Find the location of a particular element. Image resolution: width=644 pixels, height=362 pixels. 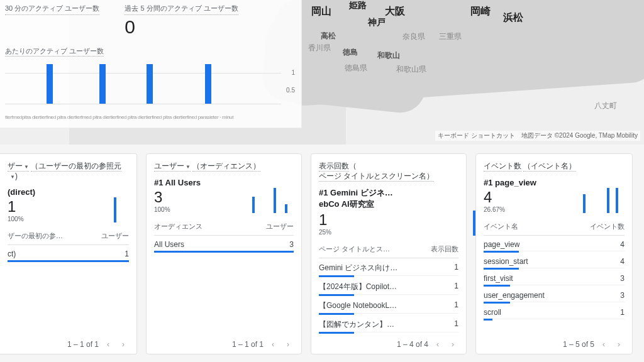

y-tick-1: 1 is located at coordinates (293, 73).